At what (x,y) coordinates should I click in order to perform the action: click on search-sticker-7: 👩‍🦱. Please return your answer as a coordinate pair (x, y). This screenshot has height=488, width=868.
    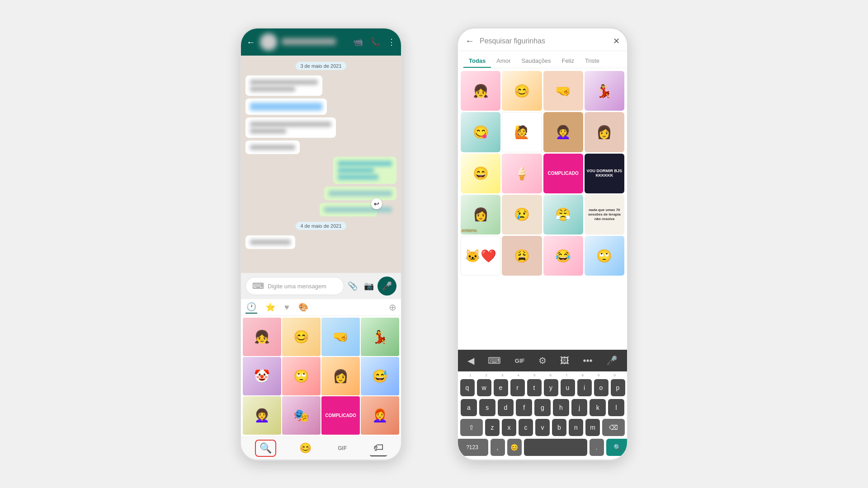
    Looking at the image, I should click on (563, 132).